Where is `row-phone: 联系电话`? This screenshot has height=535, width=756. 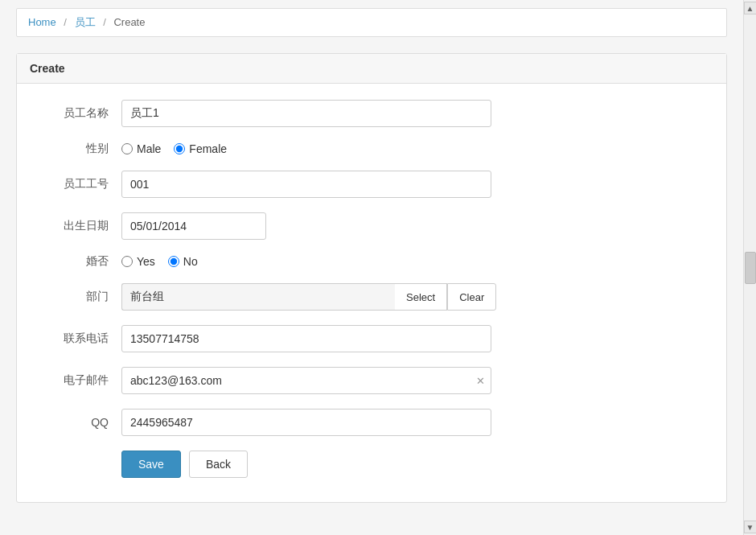
row-phone: 联系电话 is located at coordinates (372, 339).